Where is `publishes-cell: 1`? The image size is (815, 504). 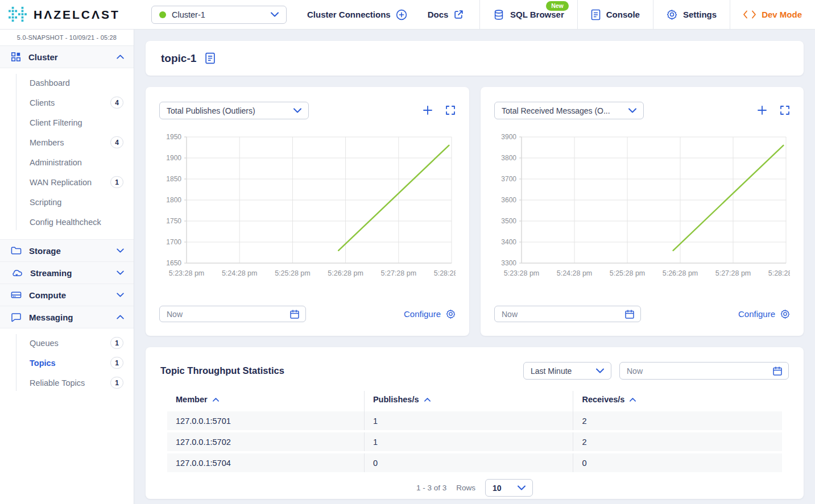 publishes-cell: 1 is located at coordinates (469, 442).